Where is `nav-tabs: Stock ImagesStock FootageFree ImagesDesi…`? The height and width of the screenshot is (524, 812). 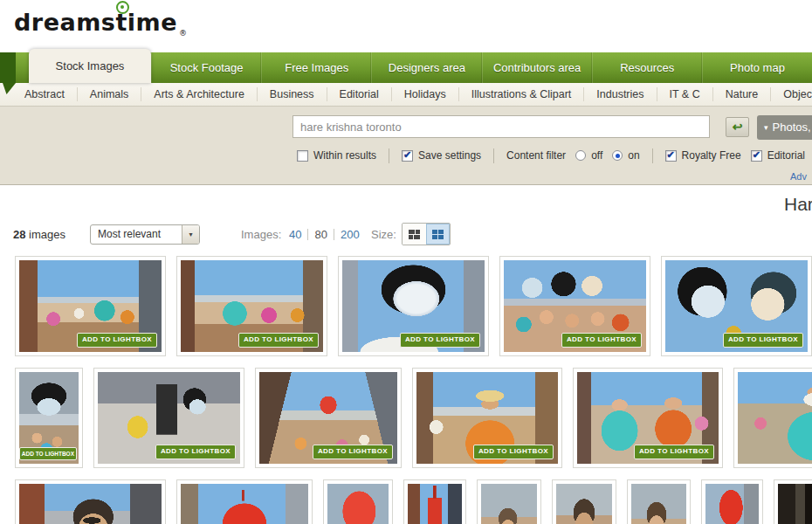
nav-tabs: Stock ImagesStock FootageFree ImagesDesi… is located at coordinates (414, 68).